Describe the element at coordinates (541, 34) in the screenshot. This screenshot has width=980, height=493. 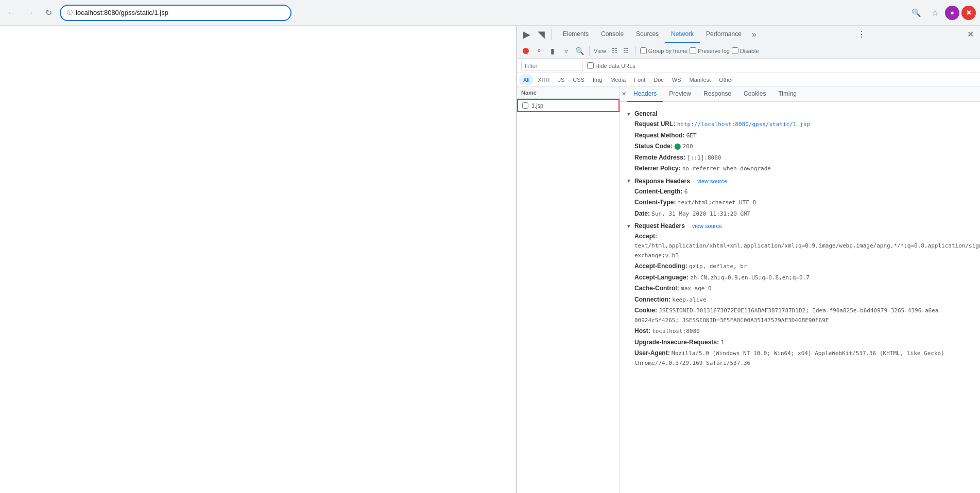
I see `device-toolbar-button: ◥` at that location.